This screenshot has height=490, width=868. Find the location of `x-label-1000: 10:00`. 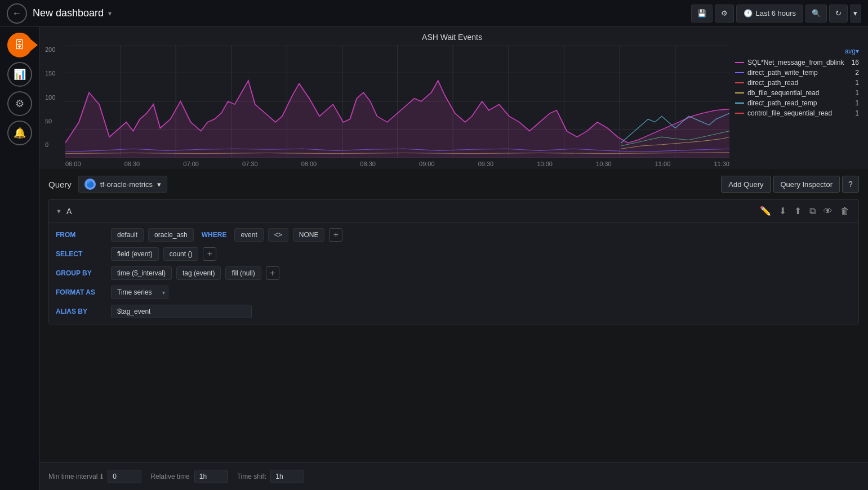

x-label-1000: 10:00 is located at coordinates (545, 164).